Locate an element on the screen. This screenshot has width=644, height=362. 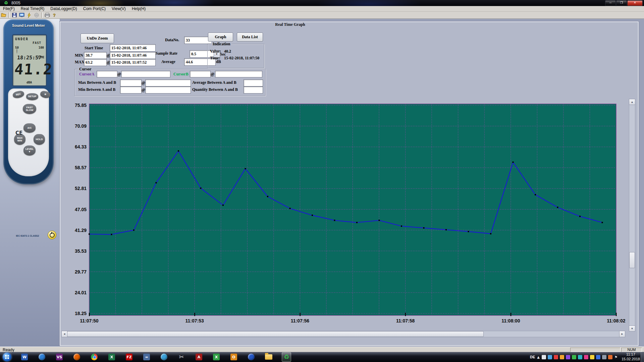
undo-zoom-button: UnDo Zoom is located at coordinates (97, 38).